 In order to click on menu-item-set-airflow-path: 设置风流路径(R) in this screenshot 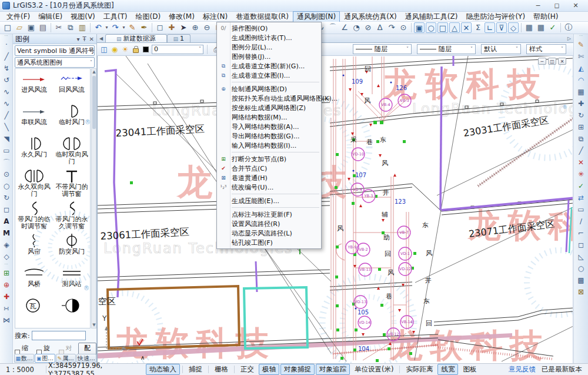, I will do `click(269, 224)`.